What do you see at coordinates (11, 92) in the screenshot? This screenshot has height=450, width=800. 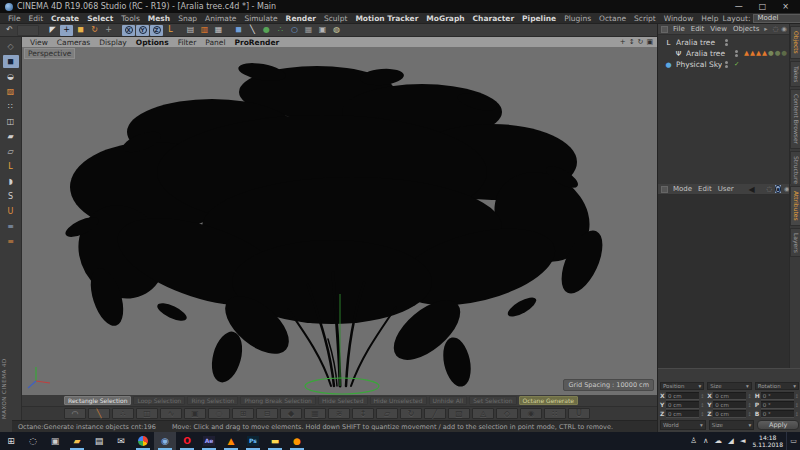 I see `workplane-mode-icon: ▨` at bounding box center [11, 92].